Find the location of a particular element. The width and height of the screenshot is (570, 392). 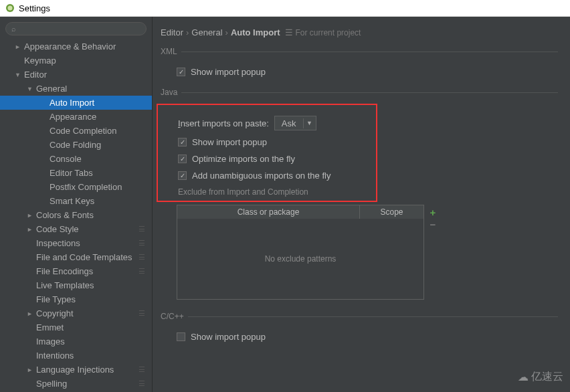

sidebar-item-console: Console is located at coordinates (76, 159).